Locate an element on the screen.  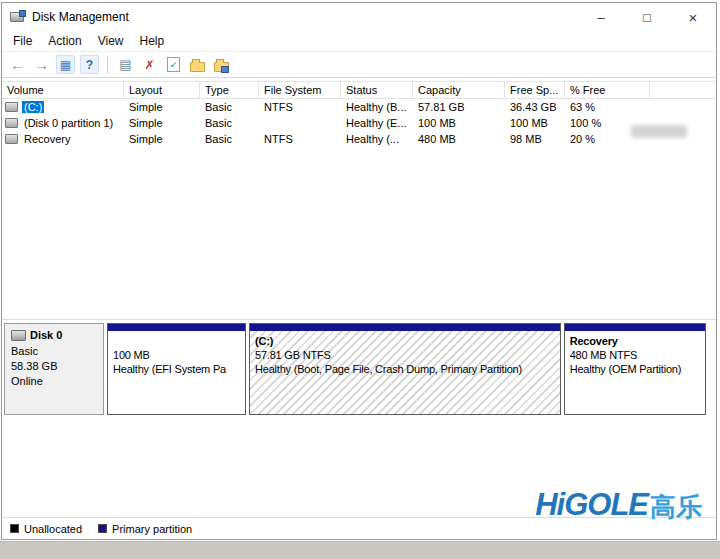
col-filler is located at coordinates (683, 90).